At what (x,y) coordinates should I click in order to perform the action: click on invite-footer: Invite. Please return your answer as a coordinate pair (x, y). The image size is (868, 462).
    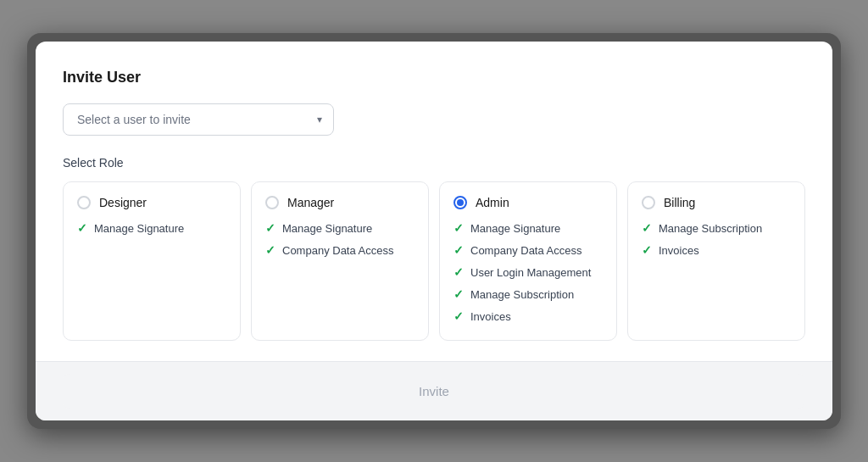
    Looking at the image, I should click on (434, 391).